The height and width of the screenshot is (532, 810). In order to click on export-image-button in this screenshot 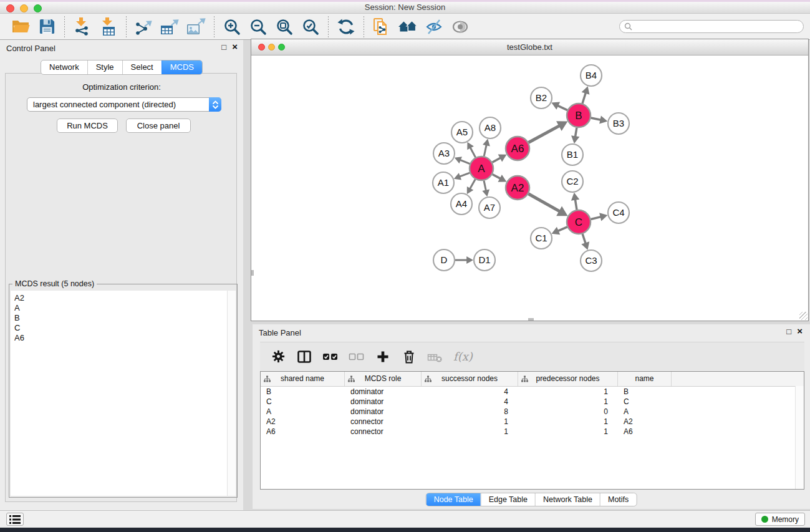, I will do `click(196, 27)`.